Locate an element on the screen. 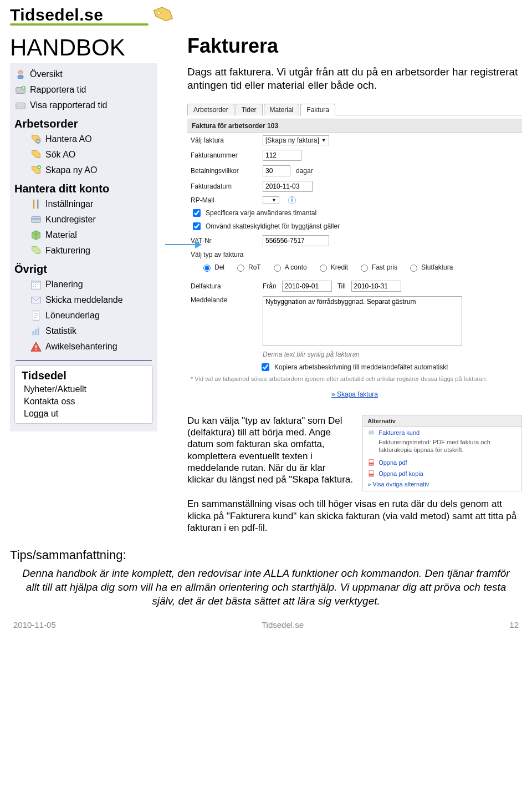 This screenshot has height=787, width=532. tab-bar: Arbetsorder Tider Material Faktura is located at coordinates (355, 109).